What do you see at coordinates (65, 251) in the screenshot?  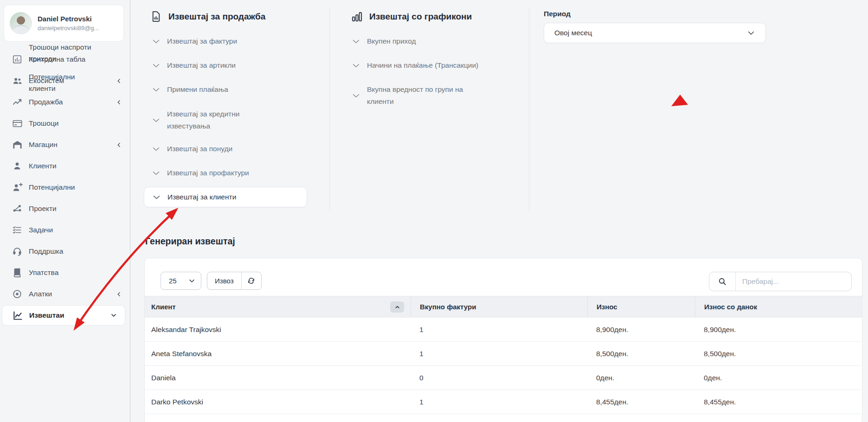 I see `sidebar-item-support: Поддршка` at bounding box center [65, 251].